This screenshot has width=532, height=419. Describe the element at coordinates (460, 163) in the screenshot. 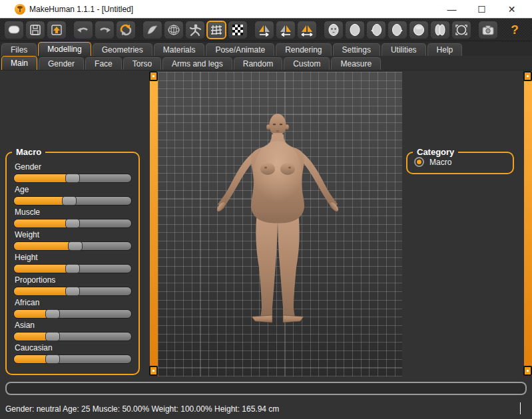

I see `category-panel: Category Macro` at that location.